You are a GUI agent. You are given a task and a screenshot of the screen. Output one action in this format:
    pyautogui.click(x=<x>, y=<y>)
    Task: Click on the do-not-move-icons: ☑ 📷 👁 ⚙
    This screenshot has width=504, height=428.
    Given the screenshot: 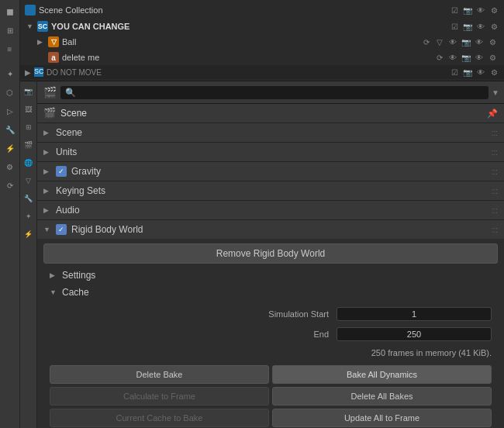 What is the action you would take?
    pyautogui.click(x=475, y=72)
    